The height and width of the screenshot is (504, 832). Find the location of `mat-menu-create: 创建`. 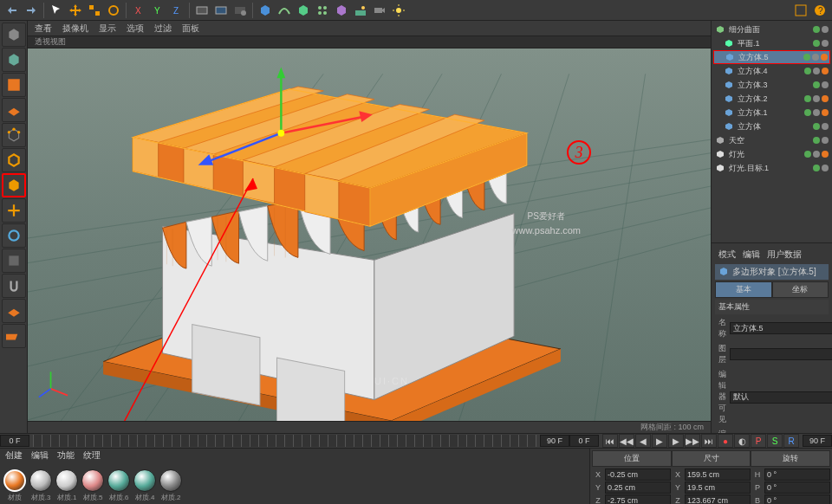

mat-menu-create: 创建 is located at coordinates (14, 456).